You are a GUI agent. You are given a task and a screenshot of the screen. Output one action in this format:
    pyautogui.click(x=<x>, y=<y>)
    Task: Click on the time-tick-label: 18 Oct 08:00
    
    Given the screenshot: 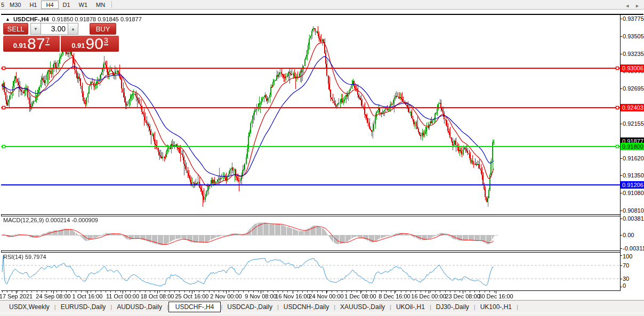 What is the action you would take?
    pyautogui.click(x=158, y=296)
    